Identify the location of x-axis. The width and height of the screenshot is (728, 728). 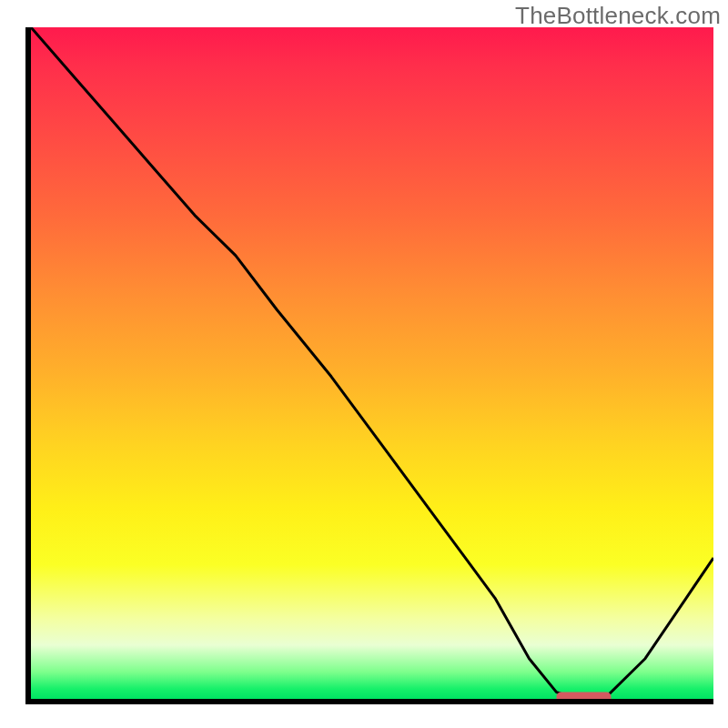
(369, 702).